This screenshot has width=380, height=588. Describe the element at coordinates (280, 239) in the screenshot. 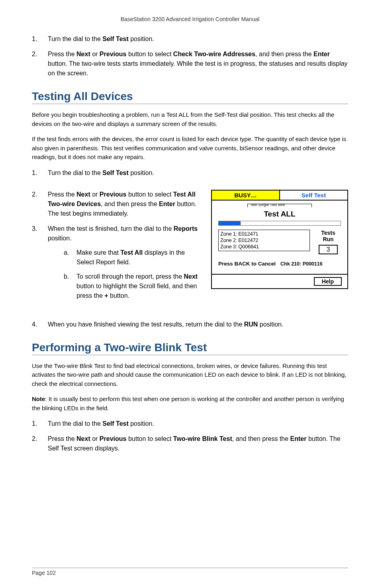

I see `device-screenshot: BUSY… Self Test Test Single Two wire Tes…` at that location.